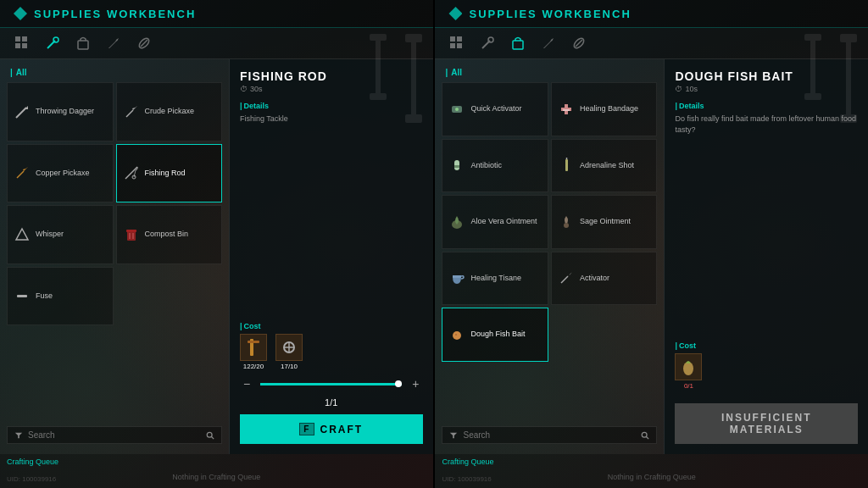  I want to click on cat-pill-icon, so click(144, 43).